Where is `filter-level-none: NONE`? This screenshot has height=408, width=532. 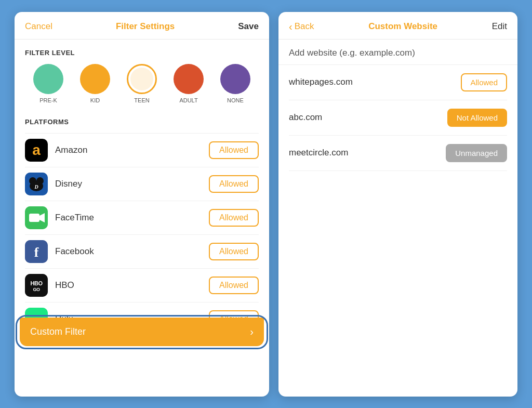
filter-level-none: NONE is located at coordinates (235, 84).